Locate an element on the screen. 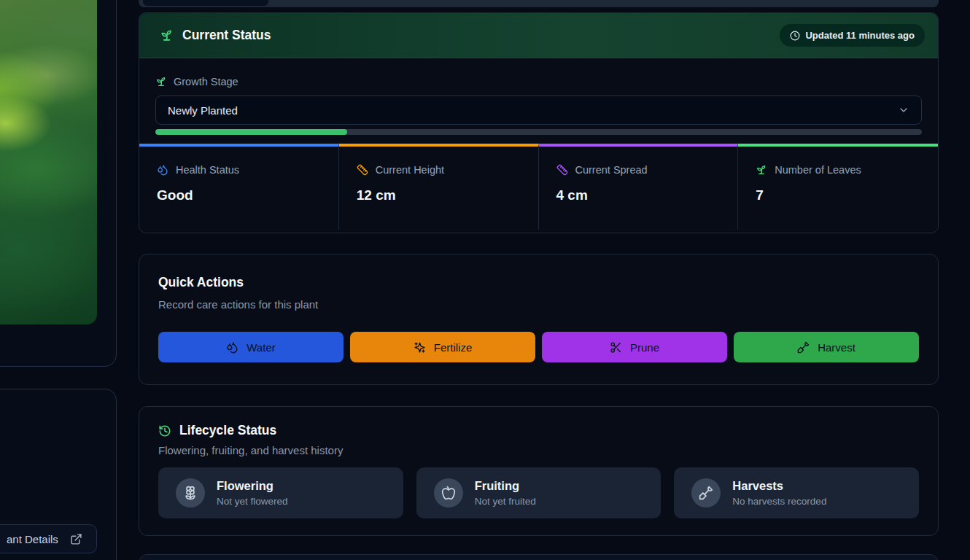 This screenshot has height=560, width=970. lifecycle-subtitle: Flowering, fruiting, and harvest history is located at coordinates (538, 451).